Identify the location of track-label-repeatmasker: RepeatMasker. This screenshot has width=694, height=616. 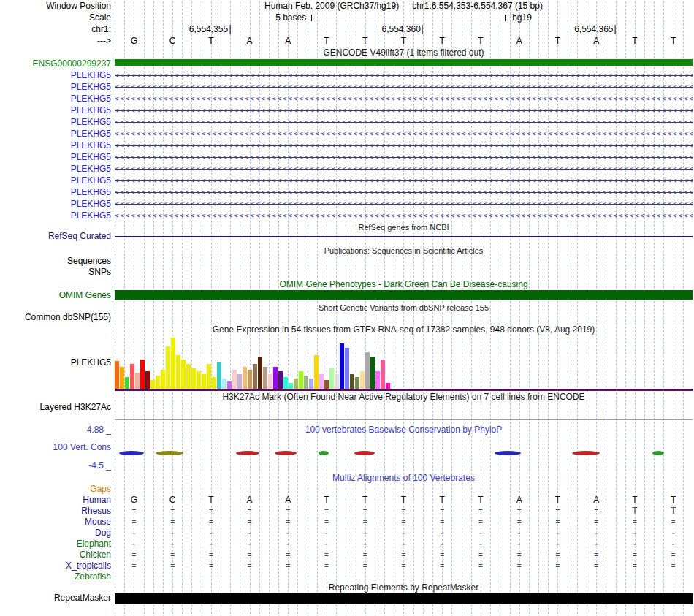
(56, 598).